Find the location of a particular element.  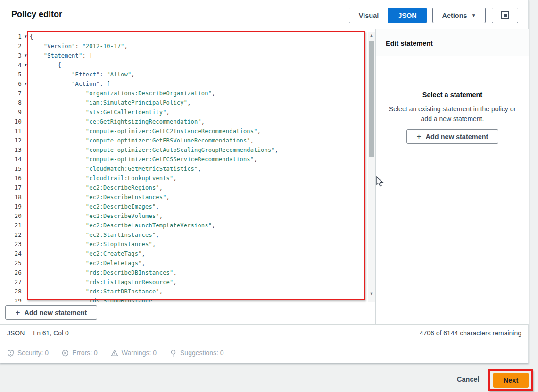

issues-bar: Security: 0 Errors: 0 Warnings: 0 Sugges… is located at coordinates (264, 353).